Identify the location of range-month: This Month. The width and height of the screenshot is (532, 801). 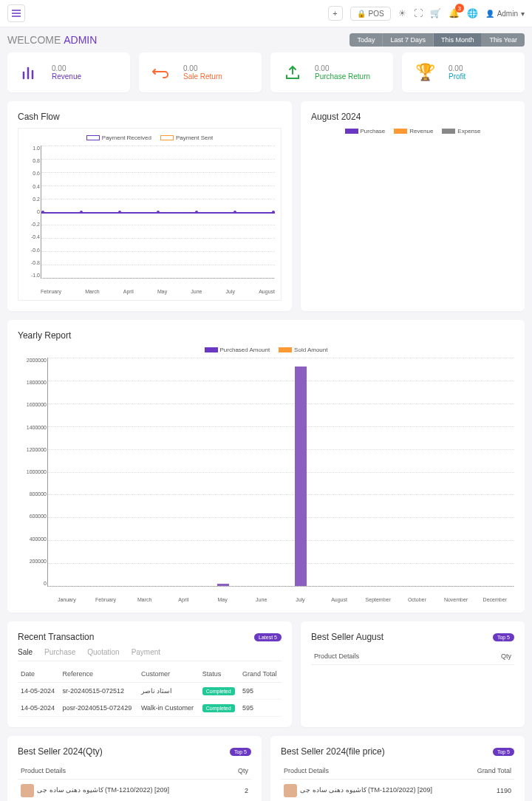
(458, 40).